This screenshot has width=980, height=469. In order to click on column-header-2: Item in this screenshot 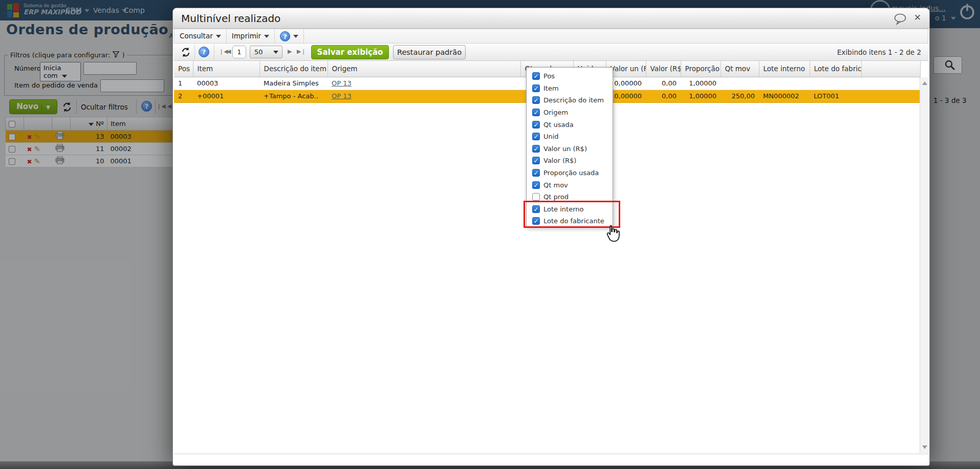, I will do `click(226, 69)`.